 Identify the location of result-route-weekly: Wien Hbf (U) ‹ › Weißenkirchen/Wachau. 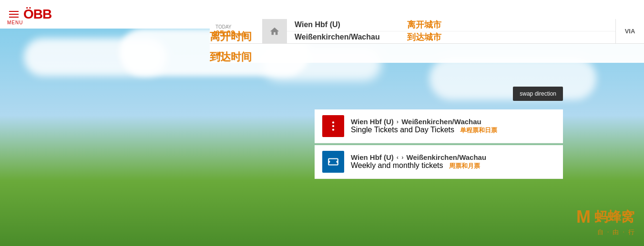
(453, 157).